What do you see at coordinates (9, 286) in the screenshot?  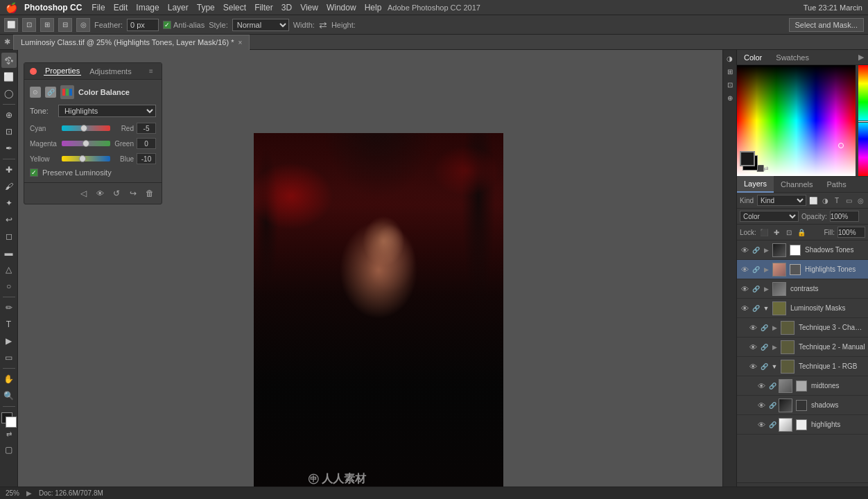 I see `tool-dodge: ○` at bounding box center [9, 286].